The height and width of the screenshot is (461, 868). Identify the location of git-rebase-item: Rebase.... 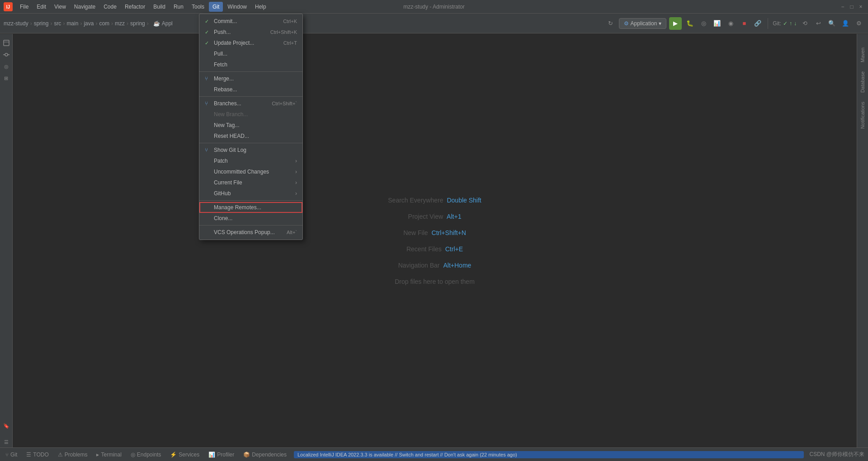
(251, 89).